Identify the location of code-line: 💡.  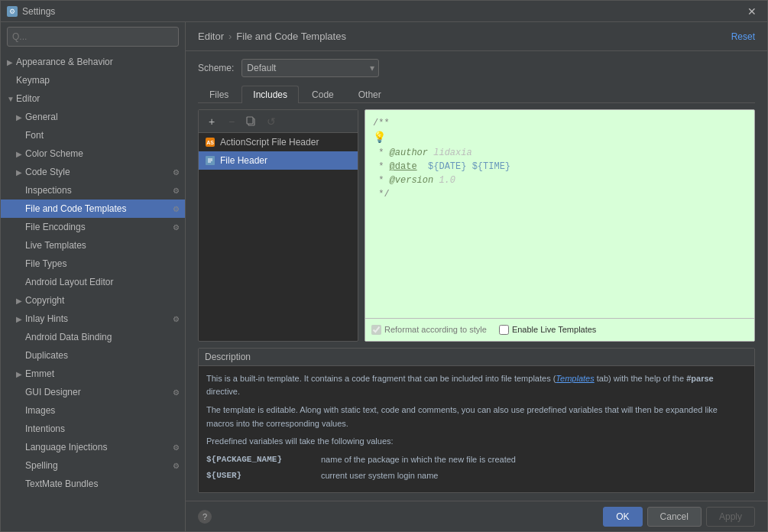
(559, 138).